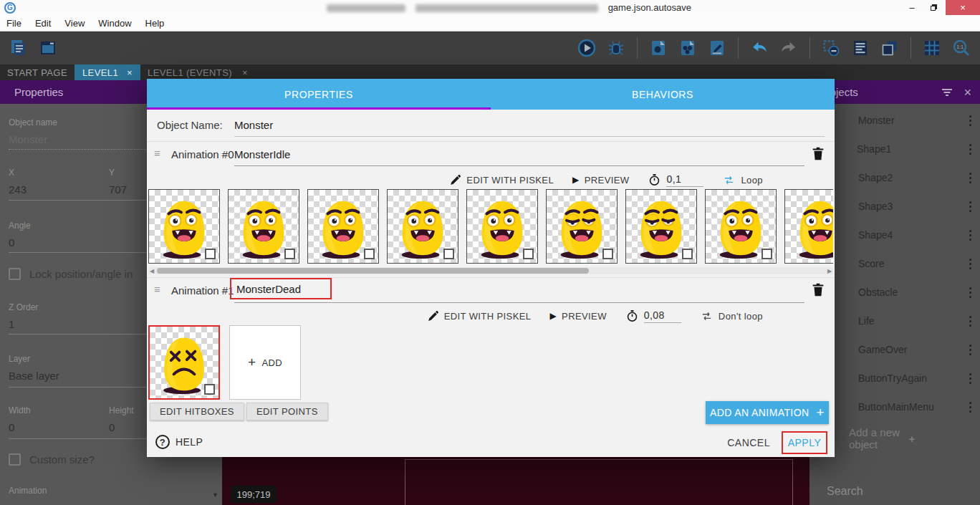 Image resolution: width=980 pixels, height=505 pixels. Describe the element at coordinates (676, 180) in the screenshot. I see `time-between-frames-field: 0,1` at that location.